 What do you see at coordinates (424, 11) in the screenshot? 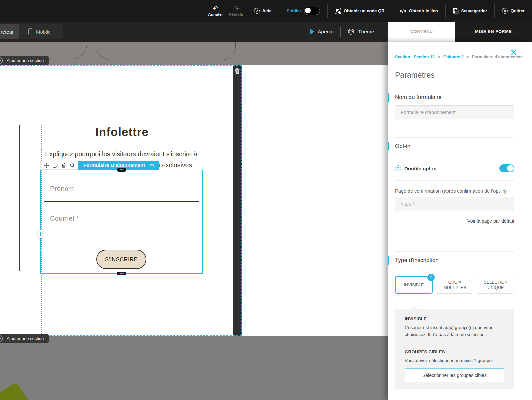
I see `get-link-label: Obtenir le lien` at bounding box center [424, 11].